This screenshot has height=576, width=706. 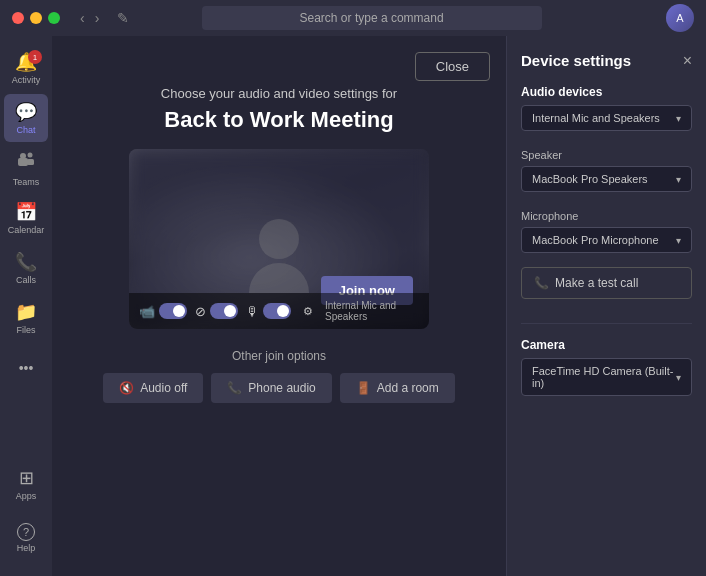 What do you see at coordinates (606, 283) in the screenshot?
I see `test-call-button: 📞 Make a test call` at bounding box center [606, 283].